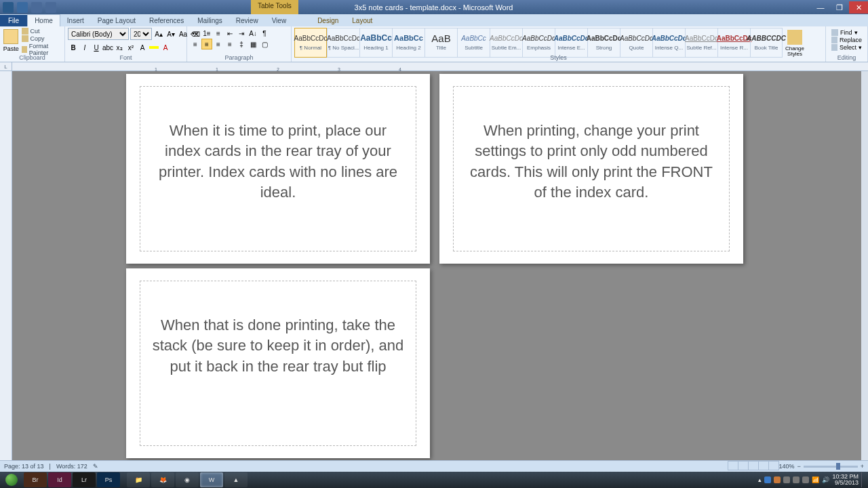 Image resolution: width=868 pixels, height=488 pixels. What do you see at coordinates (571, 43) in the screenshot?
I see `style-intense-e---: AaBbCcDcIntense E...` at bounding box center [571, 43].